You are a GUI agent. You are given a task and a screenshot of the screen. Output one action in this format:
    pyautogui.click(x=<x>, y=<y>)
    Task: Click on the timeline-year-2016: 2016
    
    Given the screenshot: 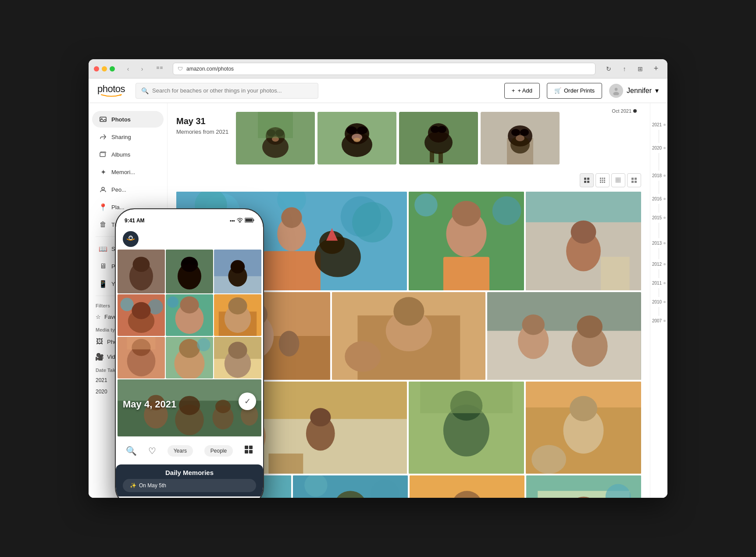 What is the action you would take?
    pyautogui.click(x=659, y=199)
    